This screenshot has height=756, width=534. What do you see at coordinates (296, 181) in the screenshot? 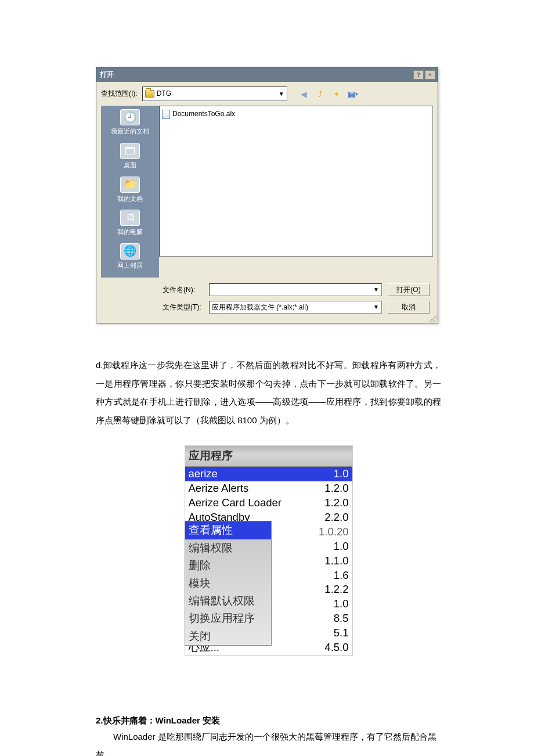
I see `file-list: DocumentsToGo.alx` at bounding box center [296, 181].